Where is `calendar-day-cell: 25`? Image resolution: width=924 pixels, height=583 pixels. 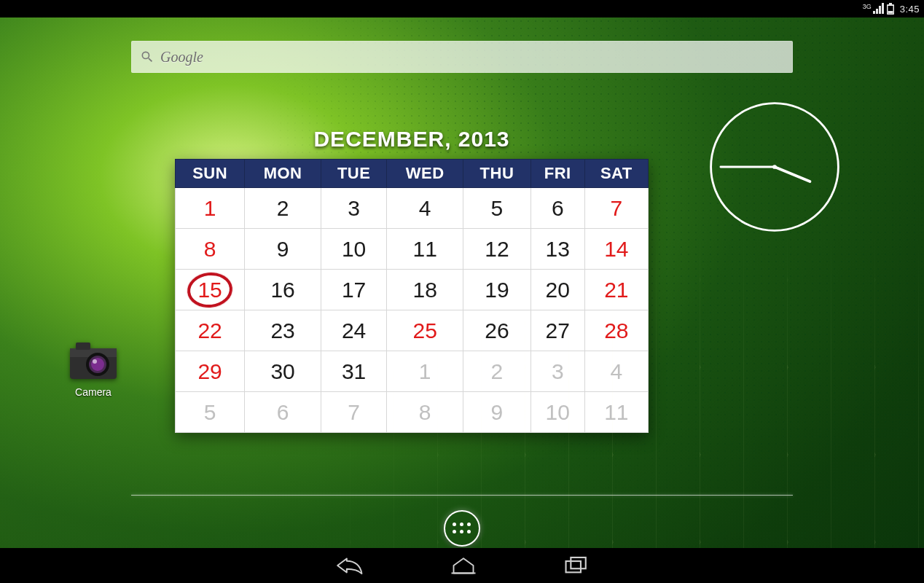
calendar-day-cell: 25 is located at coordinates (426, 331).